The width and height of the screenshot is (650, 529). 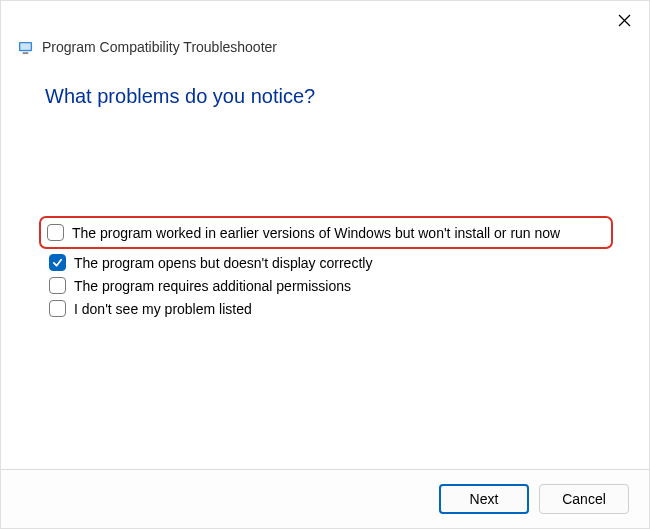 What do you see at coordinates (58, 262) in the screenshot?
I see `checkmark-icon` at bounding box center [58, 262].